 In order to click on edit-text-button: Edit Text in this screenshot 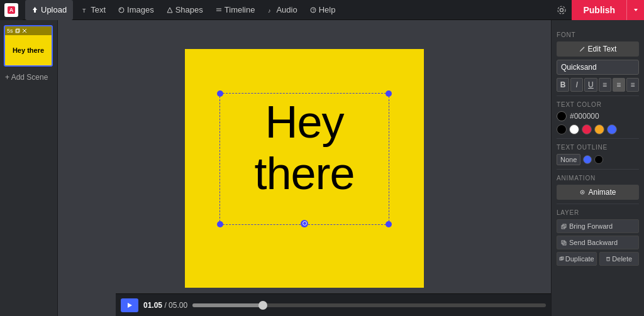, I will do `click(597, 49)`.